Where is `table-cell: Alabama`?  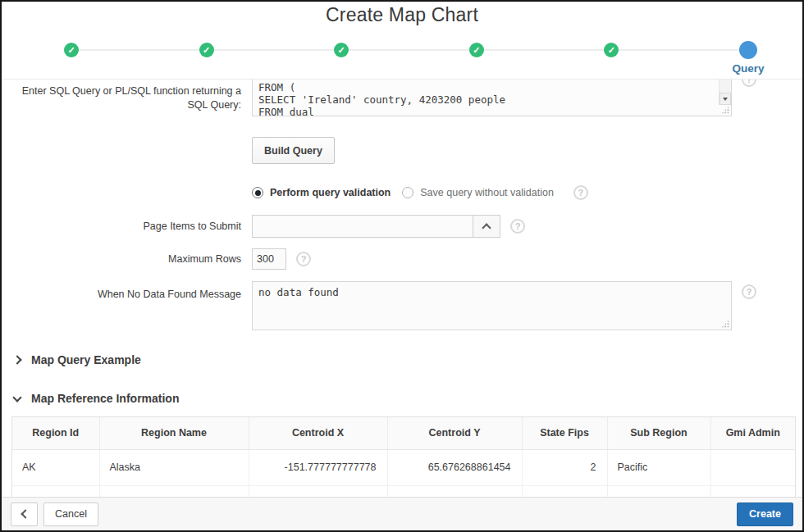 table-cell: Alabama is located at coordinates (174, 491).